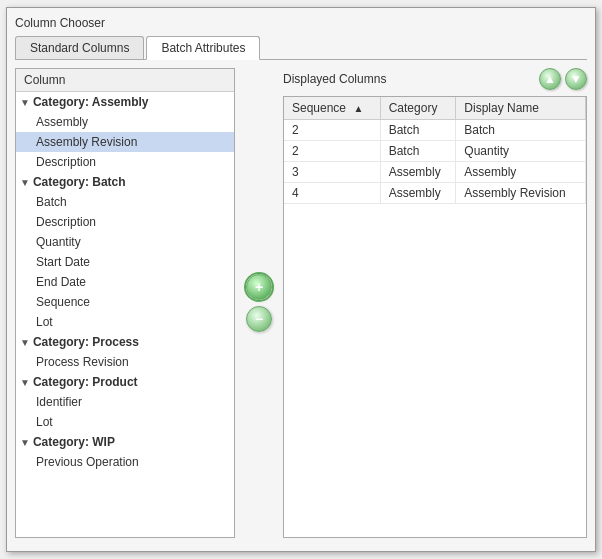  What do you see at coordinates (301, 23) in the screenshot?
I see `dialog-title: Column Chooser` at bounding box center [301, 23].